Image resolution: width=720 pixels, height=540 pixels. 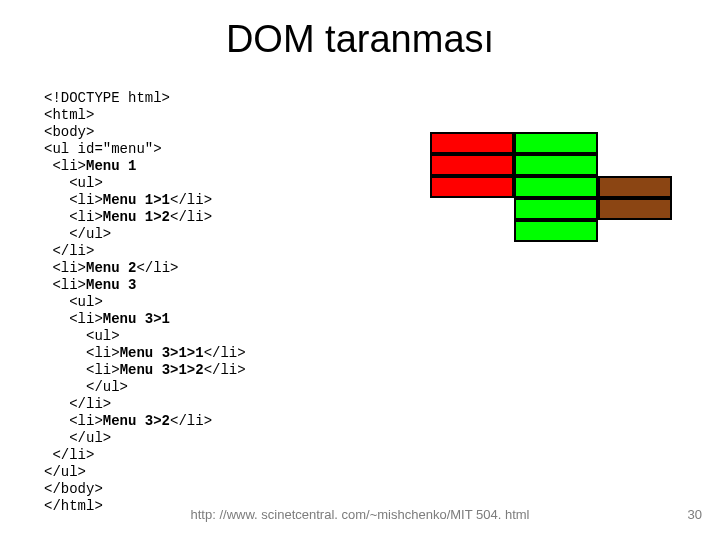 I want to click on footer-link: http: //www. scinetcentral. com/~mishche…, so click(x=360, y=514).